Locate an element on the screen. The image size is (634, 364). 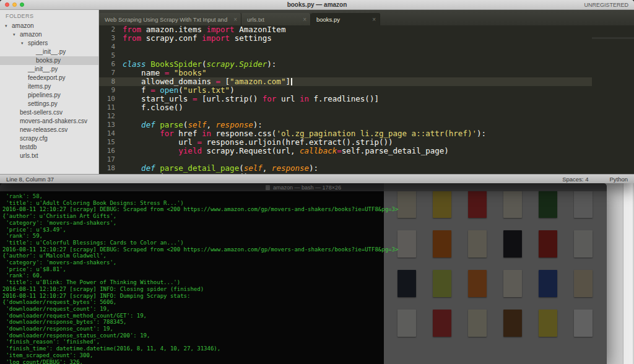
code-line-9: 9 f = open("urls.txt") is located at coordinates (345, 90).